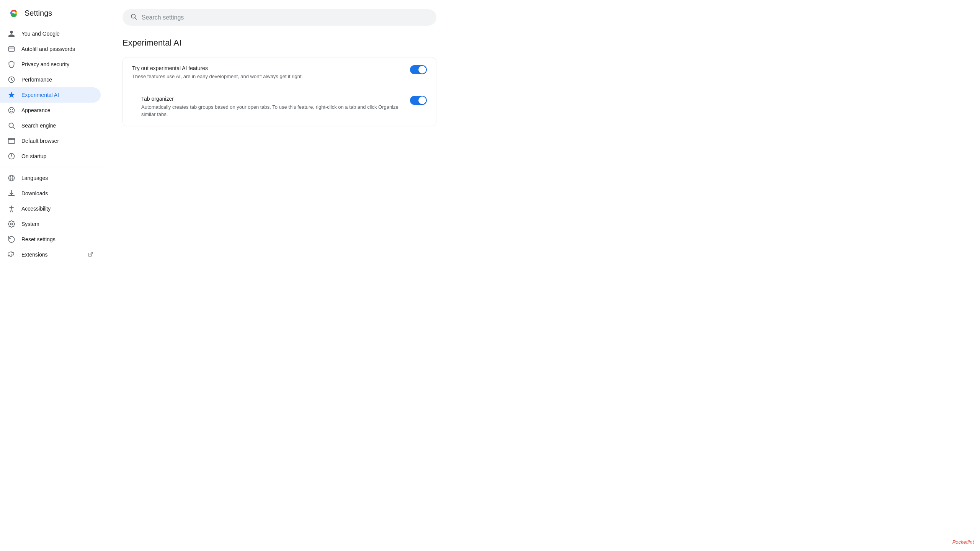 This screenshot has width=980, height=551. What do you see at coordinates (11, 209) in the screenshot?
I see `accessibility-icon` at bounding box center [11, 209].